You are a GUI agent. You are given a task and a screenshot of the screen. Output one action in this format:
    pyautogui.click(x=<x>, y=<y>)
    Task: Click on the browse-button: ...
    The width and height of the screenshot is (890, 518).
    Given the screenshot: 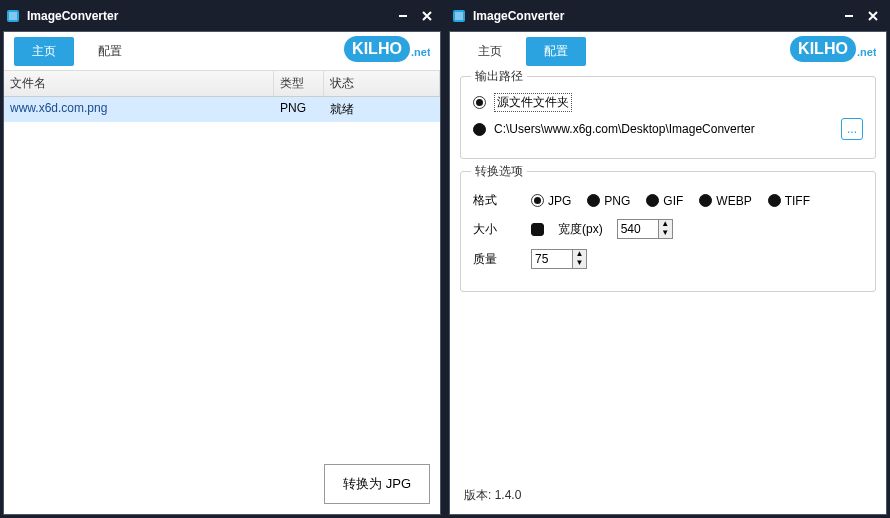 What is the action you would take?
    pyautogui.click(x=852, y=129)
    